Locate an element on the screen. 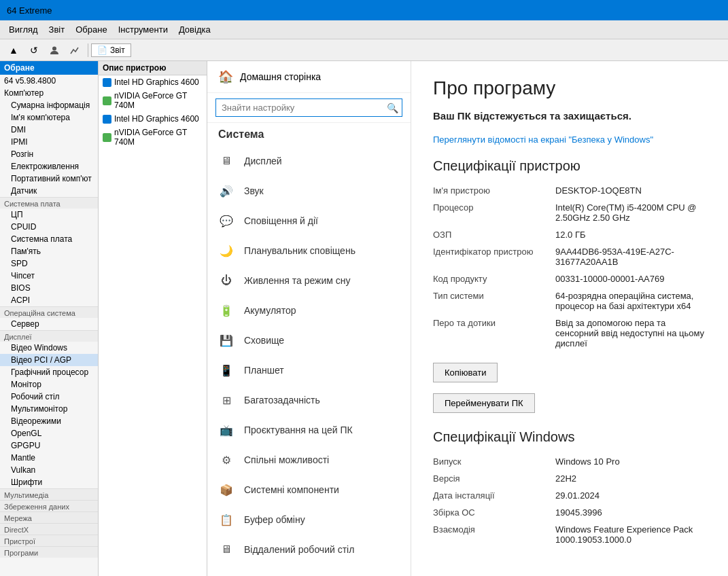 This screenshot has height=576, width=728. settings-item-battery: 🔋Акумулятор is located at coordinates (309, 310).